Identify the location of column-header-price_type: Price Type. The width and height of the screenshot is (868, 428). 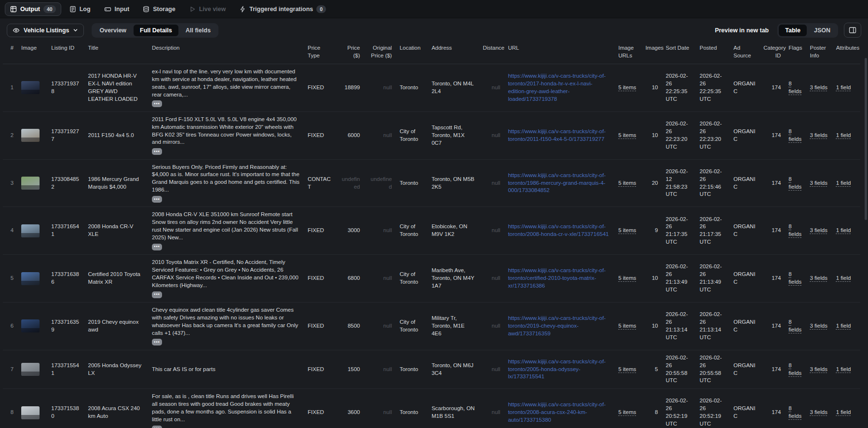
(320, 53).